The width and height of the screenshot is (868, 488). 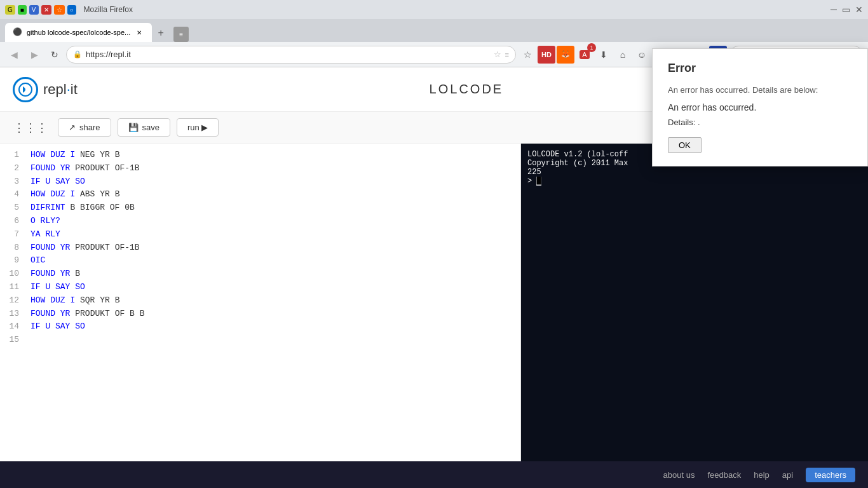 I want to click on line-num-11: 11, so click(x=10, y=287).